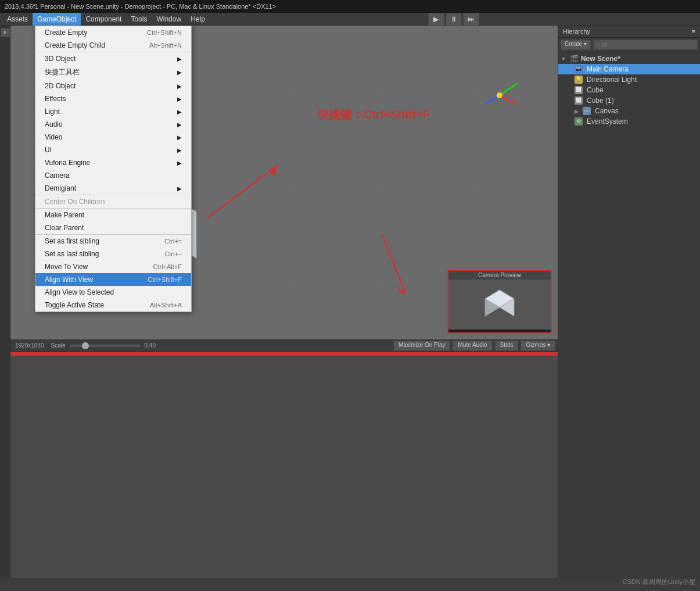  What do you see at coordinates (659, 582) in the screenshot?
I see `watermark: CSDN @周周的Unity小屋` at bounding box center [659, 582].